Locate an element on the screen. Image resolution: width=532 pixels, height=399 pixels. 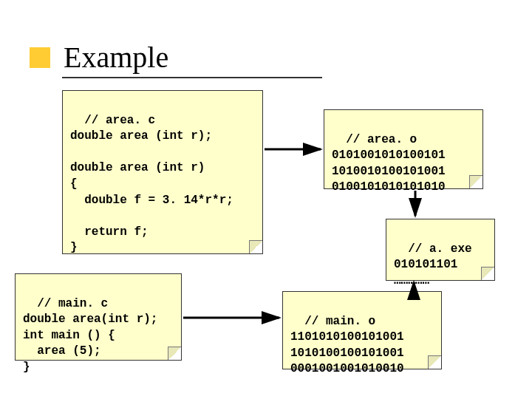
code-main-o: // main. o 1101010100101001 101010010010… is located at coordinates (347, 346).